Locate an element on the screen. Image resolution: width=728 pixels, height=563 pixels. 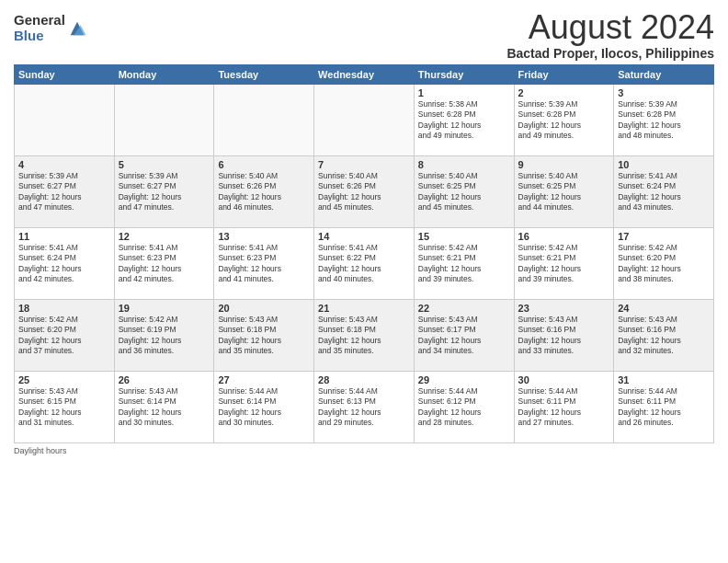
table-row: 2Sunrise: 5:39 AM Sunset: 6:28 PM Daylig… is located at coordinates (564, 120).